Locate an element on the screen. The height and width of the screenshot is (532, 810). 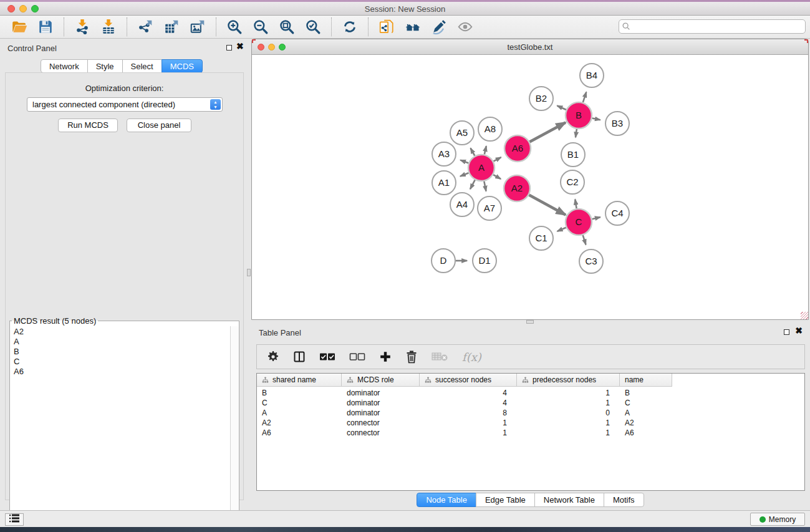
mcds-result-item: B is located at coordinates (120, 352).